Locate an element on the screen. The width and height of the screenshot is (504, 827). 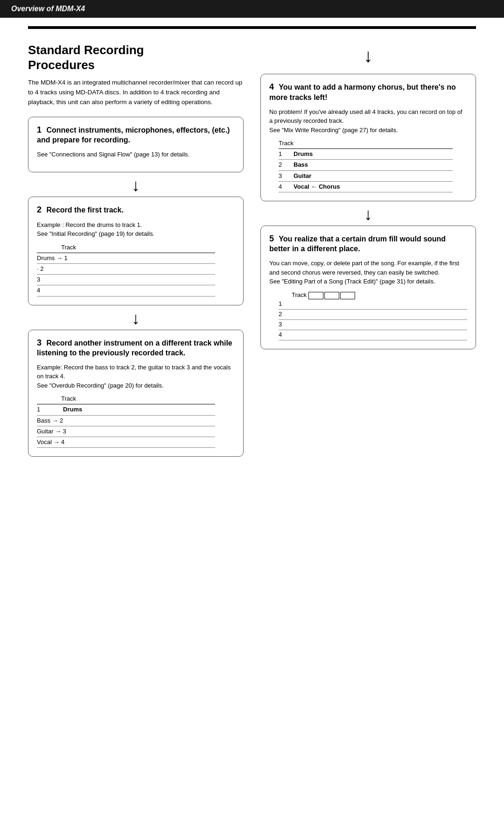
step-1-box: 1 Connect instruments, microphones, effe… is located at coordinates (136, 145).